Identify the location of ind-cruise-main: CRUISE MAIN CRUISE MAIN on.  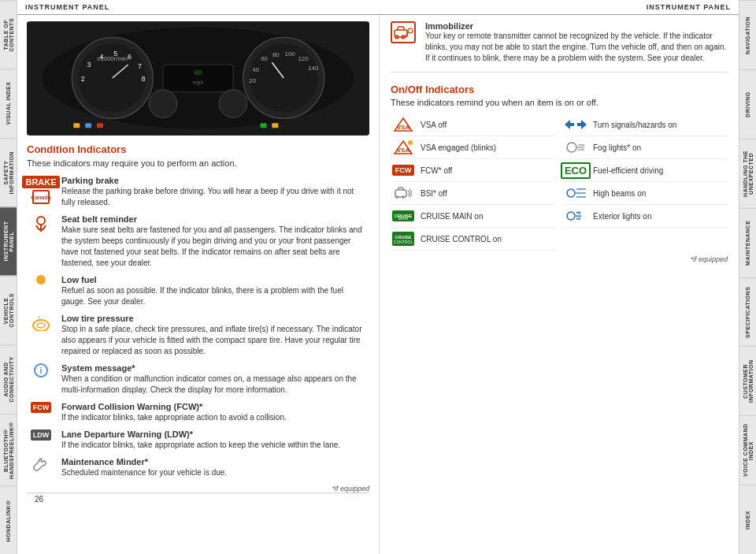
(472, 216).